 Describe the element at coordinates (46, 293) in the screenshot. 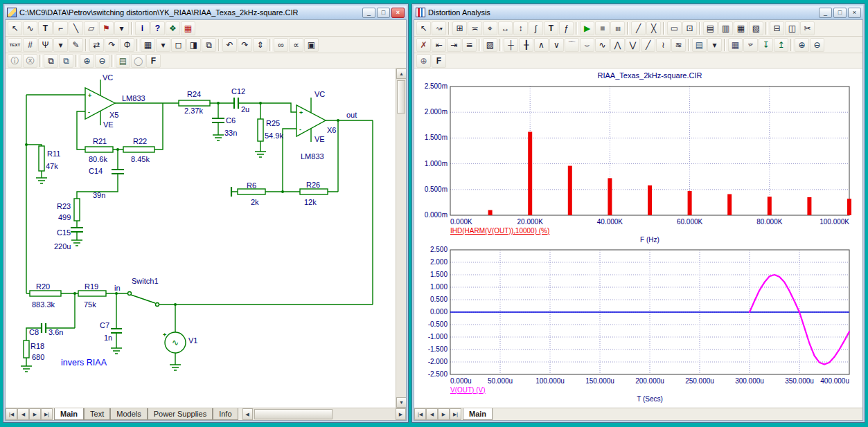

I see `resistor-r20` at that location.